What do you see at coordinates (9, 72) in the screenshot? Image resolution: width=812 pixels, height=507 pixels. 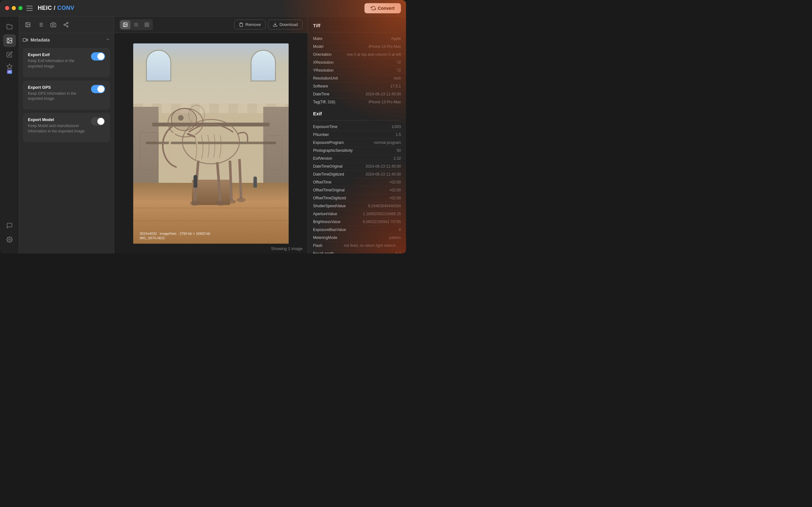 I see `ai-badge: AI` at bounding box center [9, 72].